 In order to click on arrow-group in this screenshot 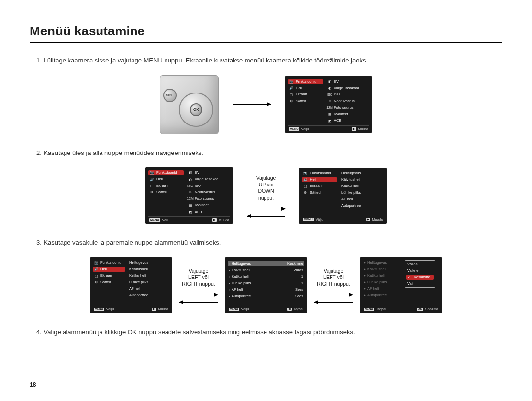, I will do `click(252, 105)`.